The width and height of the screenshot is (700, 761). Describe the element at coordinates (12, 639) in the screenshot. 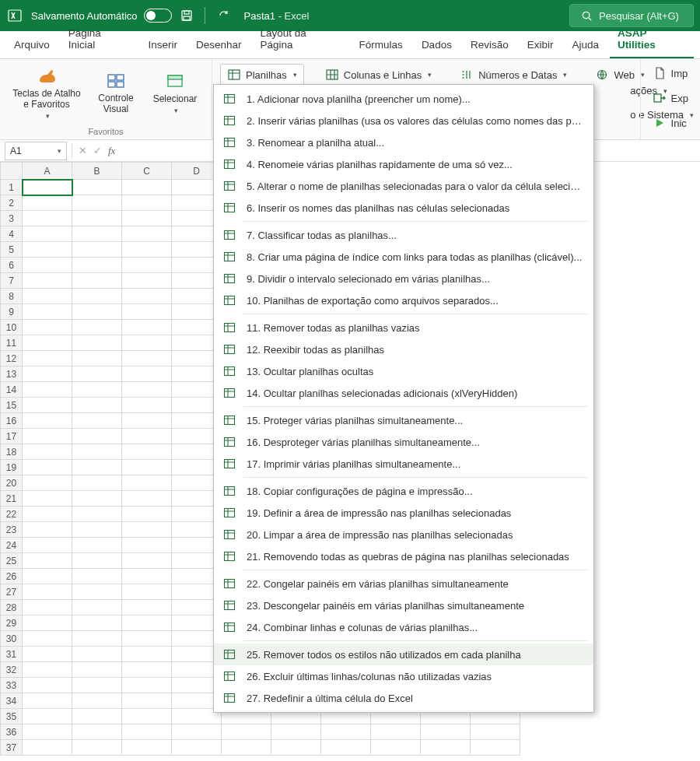

I see `row-header: 30` at that location.